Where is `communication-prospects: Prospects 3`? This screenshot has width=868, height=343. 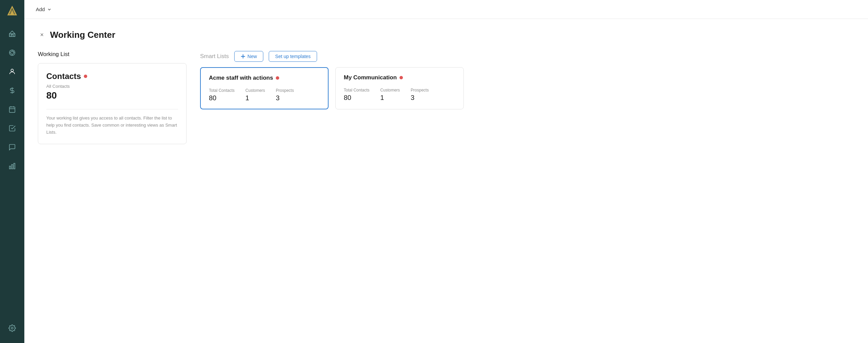
communication-prospects: Prospects 3 is located at coordinates (420, 95).